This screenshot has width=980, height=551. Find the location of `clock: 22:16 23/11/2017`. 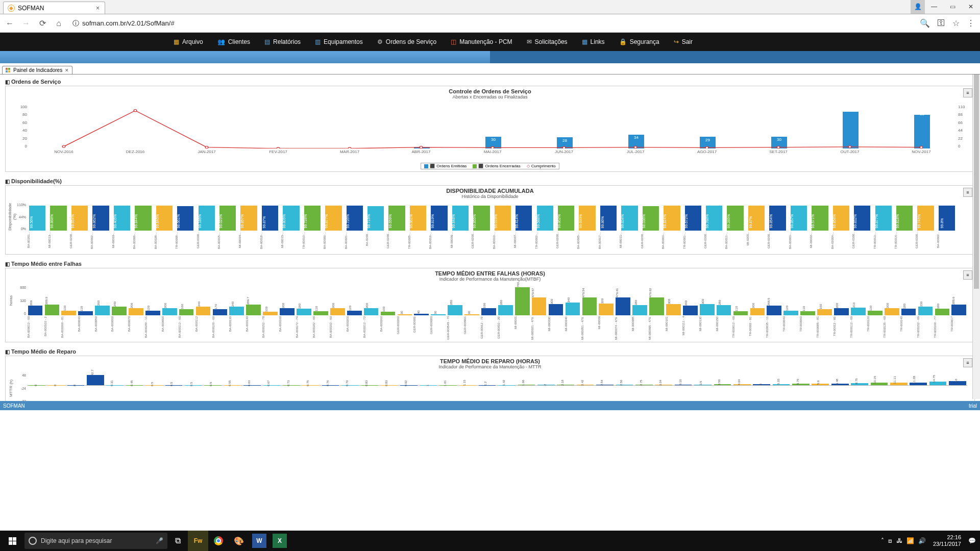

clock: 22:16 23/11/2017 is located at coordinates (947, 541).